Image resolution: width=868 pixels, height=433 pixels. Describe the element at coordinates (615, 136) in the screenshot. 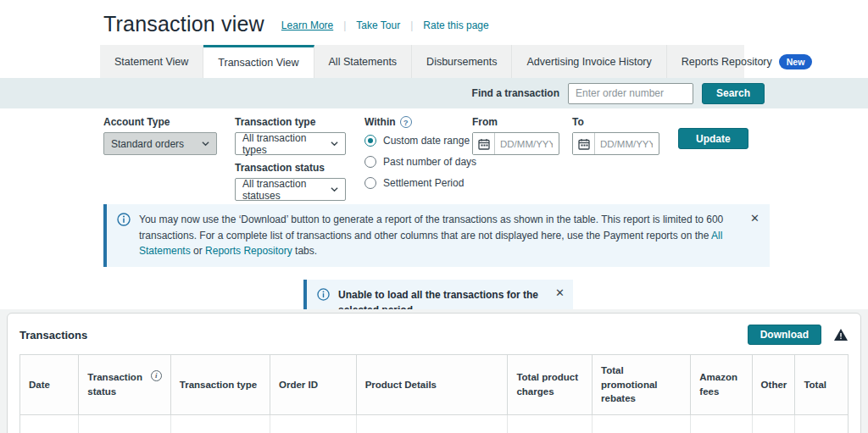

I see `to-date-group: To` at that location.